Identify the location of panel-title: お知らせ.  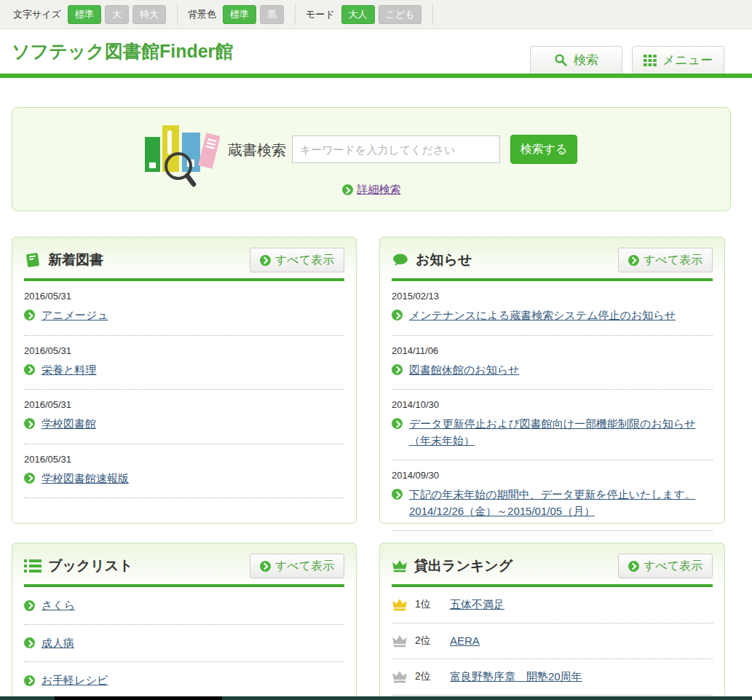
(517, 260).